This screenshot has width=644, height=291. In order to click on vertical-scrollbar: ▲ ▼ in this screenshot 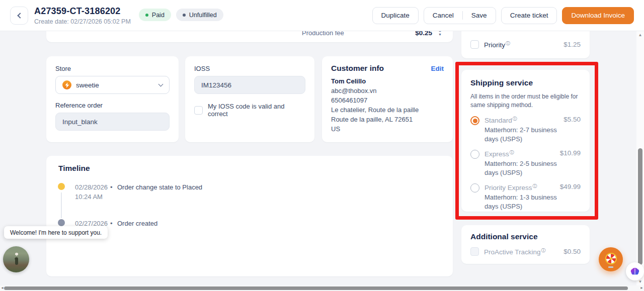, I will do `click(640, 158)`.